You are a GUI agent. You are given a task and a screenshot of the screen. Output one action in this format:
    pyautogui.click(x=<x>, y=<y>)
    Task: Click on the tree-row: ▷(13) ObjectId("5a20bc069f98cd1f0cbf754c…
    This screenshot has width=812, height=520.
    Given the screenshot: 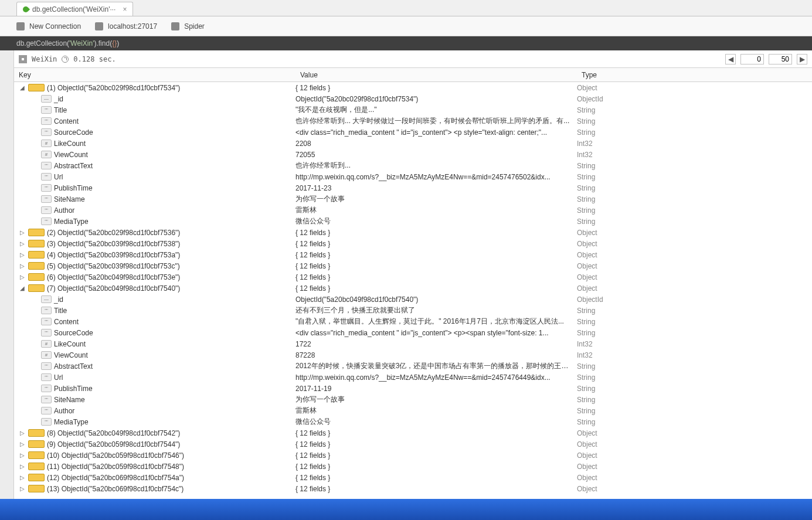 What is the action you would take?
    pyautogui.click(x=413, y=489)
    